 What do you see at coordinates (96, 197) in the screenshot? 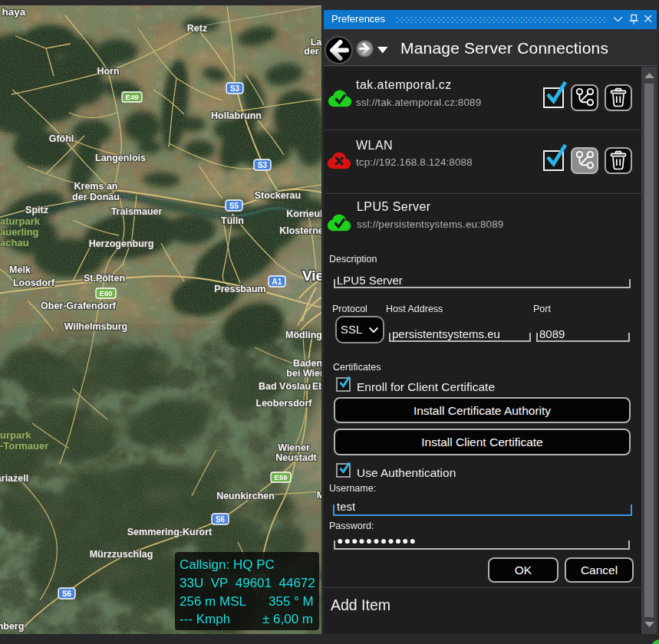
I see `svg-text: der Donau` at bounding box center [96, 197].